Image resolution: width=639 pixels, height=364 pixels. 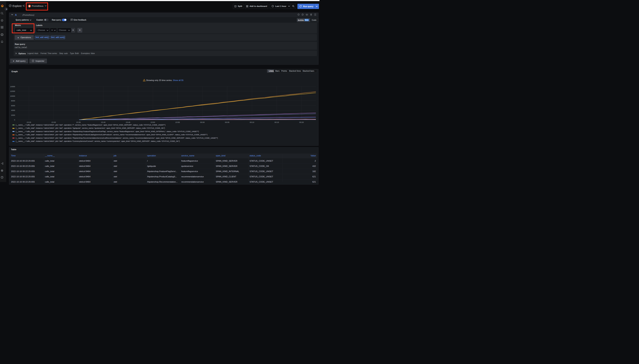 I want to click on svg-text: 23:45, so click(x=128, y=122).